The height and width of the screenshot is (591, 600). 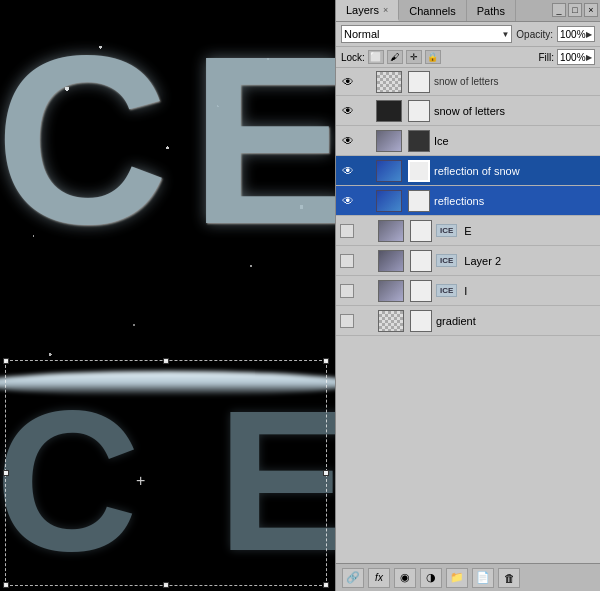 What do you see at coordinates (421, 291) in the screenshot?
I see `mask-ice-i` at bounding box center [421, 291].